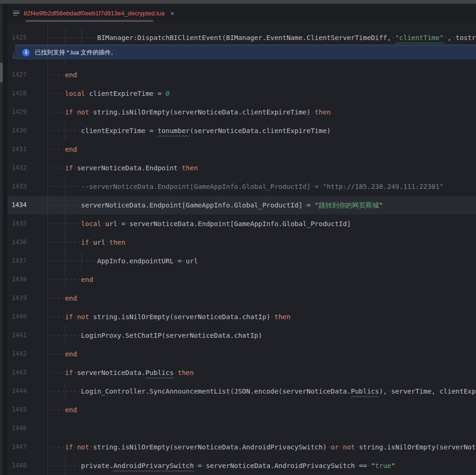 The height and width of the screenshot is (475, 476). I want to click on code-line: 1434········serverNoticeData.Endpoint[Ga…, so click(242, 205).